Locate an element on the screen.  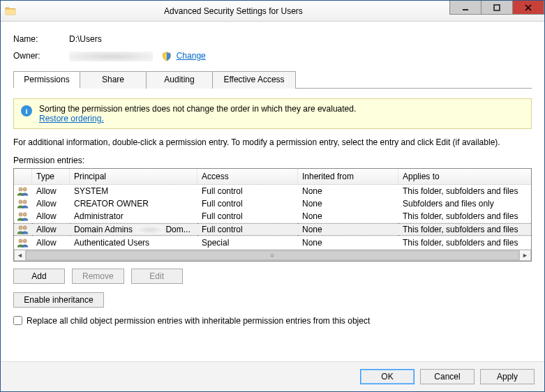
col-access: Access is located at coordinates (248, 176).